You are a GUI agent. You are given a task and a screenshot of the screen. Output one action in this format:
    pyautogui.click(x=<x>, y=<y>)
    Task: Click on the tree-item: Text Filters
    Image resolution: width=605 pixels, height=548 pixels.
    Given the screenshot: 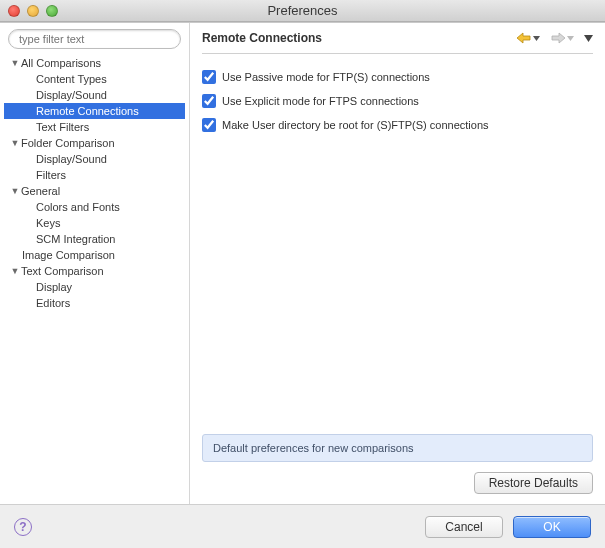 What is the action you would take?
    pyautogui.click(x=94, y=127)
    